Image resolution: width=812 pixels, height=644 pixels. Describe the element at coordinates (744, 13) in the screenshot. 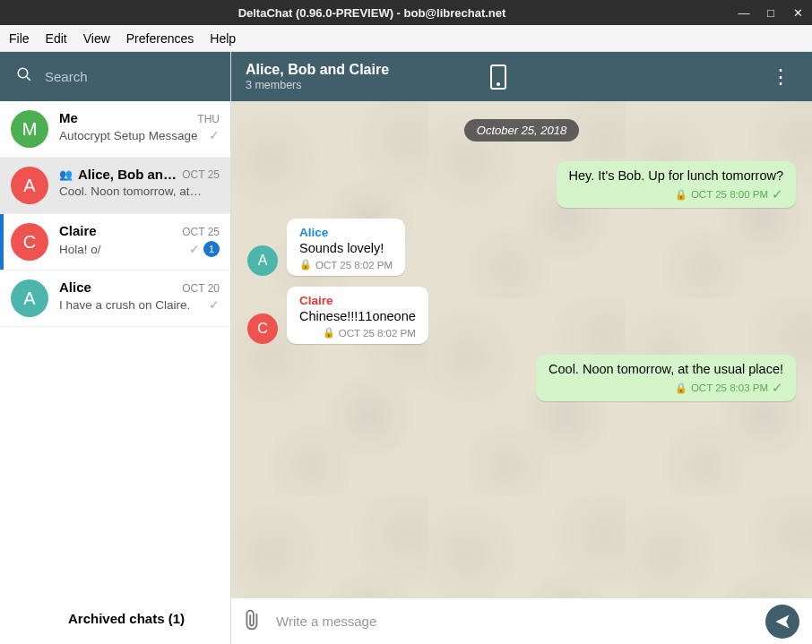

I see `window-minimize-button: —` at that location.